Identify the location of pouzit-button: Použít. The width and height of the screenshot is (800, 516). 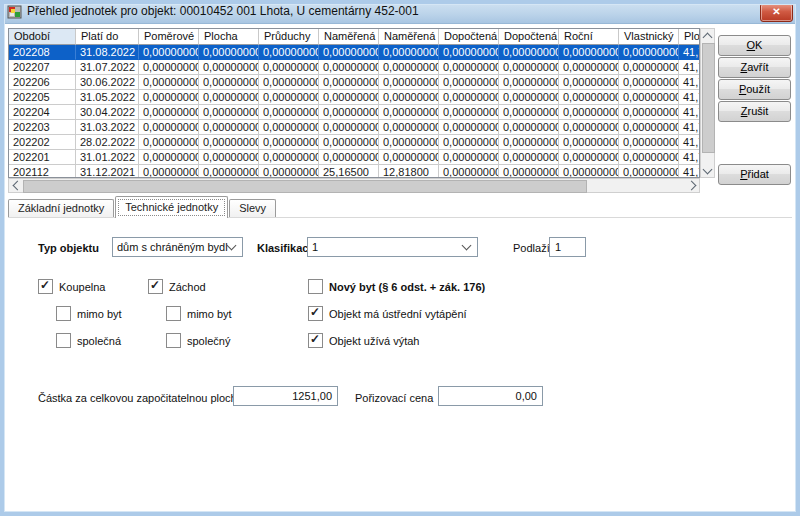
(754, 90).